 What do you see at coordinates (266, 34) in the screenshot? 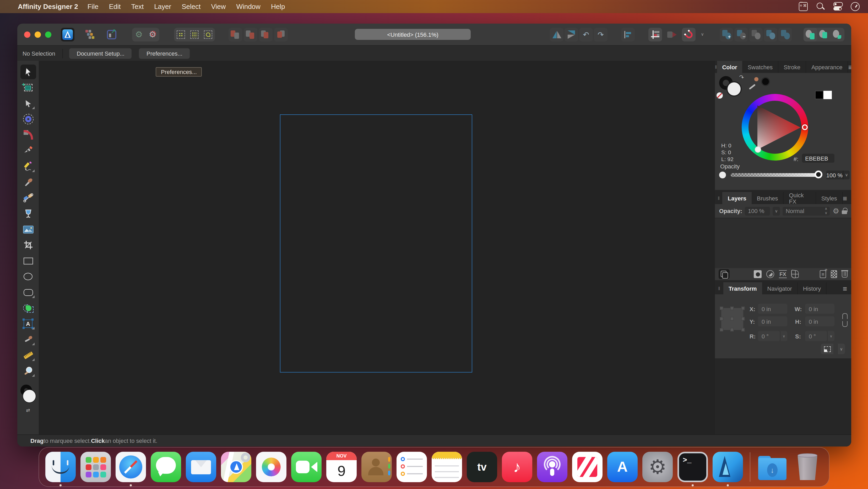
I see `forward-one-button` at bounding box center [266, 34].